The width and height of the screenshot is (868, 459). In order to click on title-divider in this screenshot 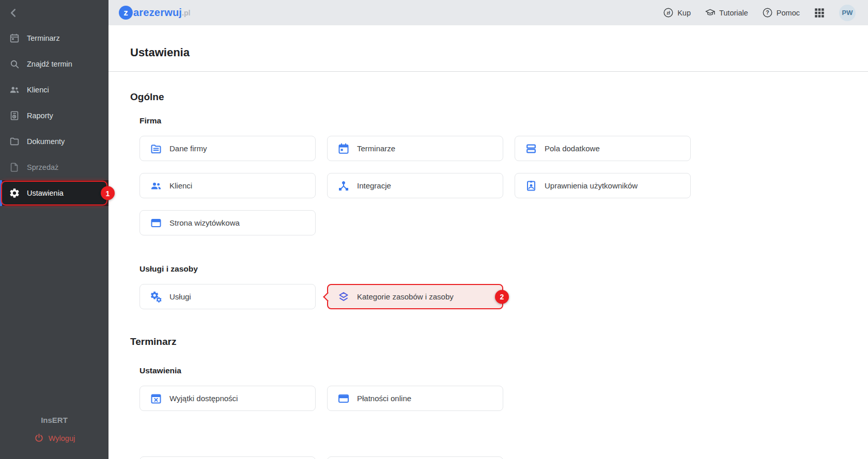, I will do `click(488, 71)`.